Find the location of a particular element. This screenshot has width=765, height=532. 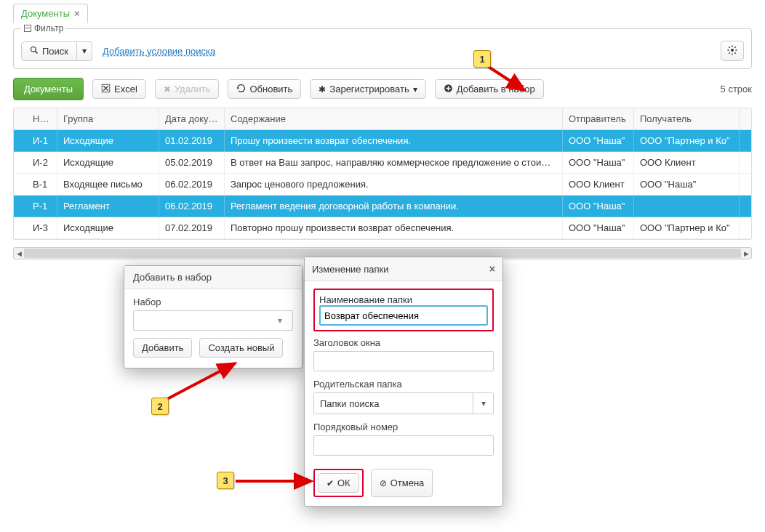

dialog-title: Изменение папки is located at coordinates (351, 269).